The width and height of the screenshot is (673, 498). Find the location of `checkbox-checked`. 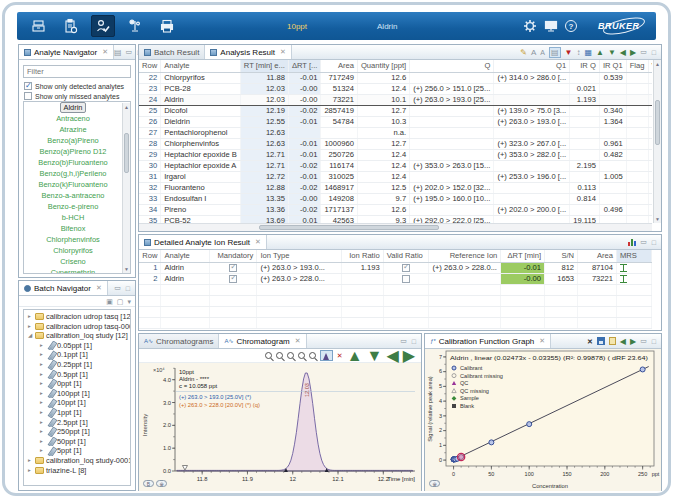

checkbox-checked is located at coordinates (28, 86).